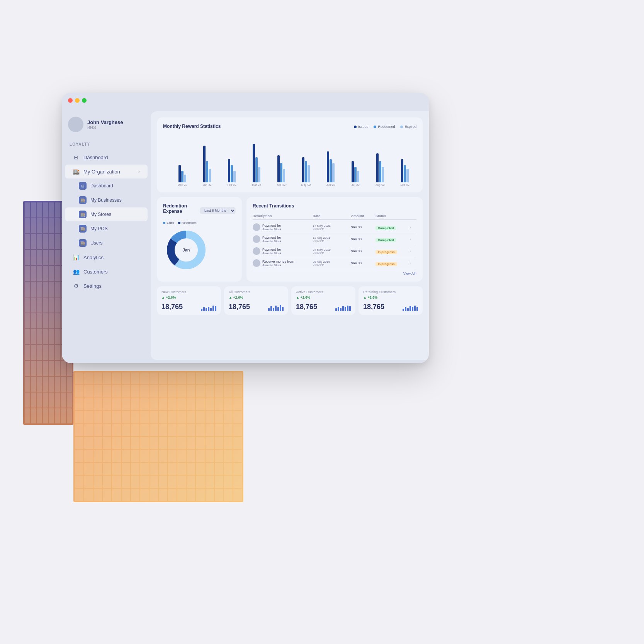 The height and width of the screenshot is (644, 644). Describe the element at coordinates (331, 265) in the screenshot. I see `tx-time-3: 04:50 PM` at that location.